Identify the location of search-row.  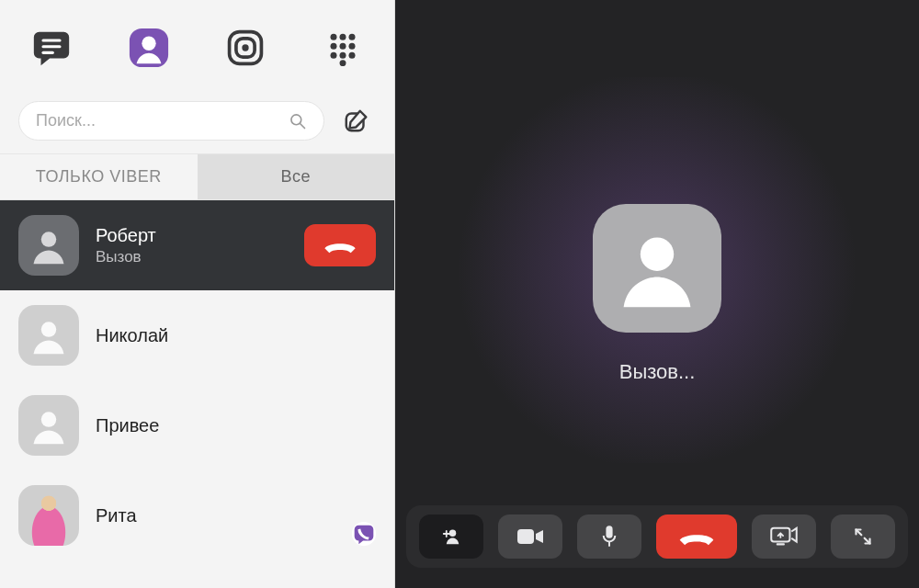
(197, 123).